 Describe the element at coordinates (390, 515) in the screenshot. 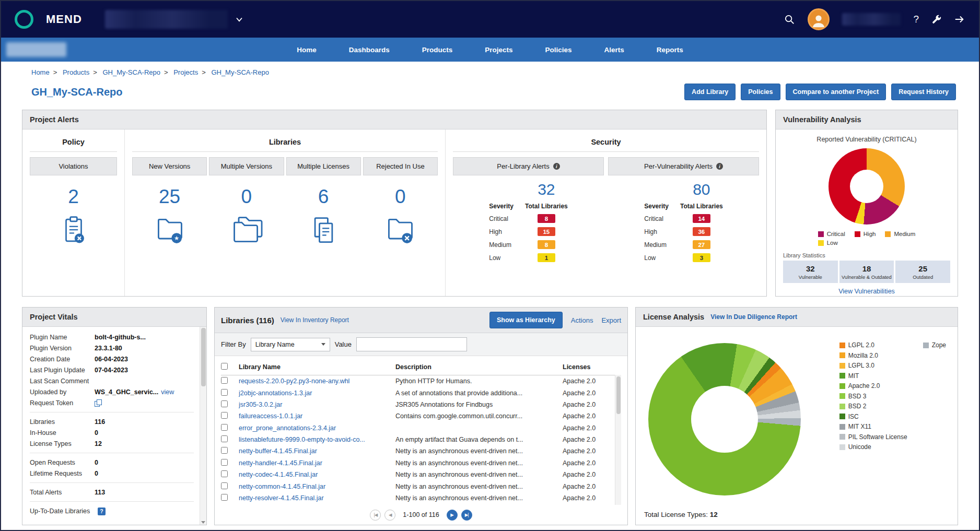

I see `previous-page-button: ◀` at that location.